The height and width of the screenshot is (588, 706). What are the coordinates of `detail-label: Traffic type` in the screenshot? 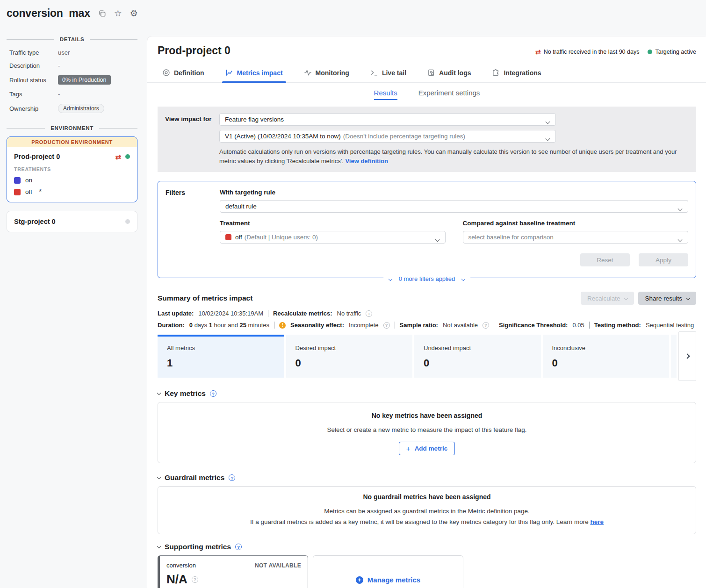 It's located at (34, 52).